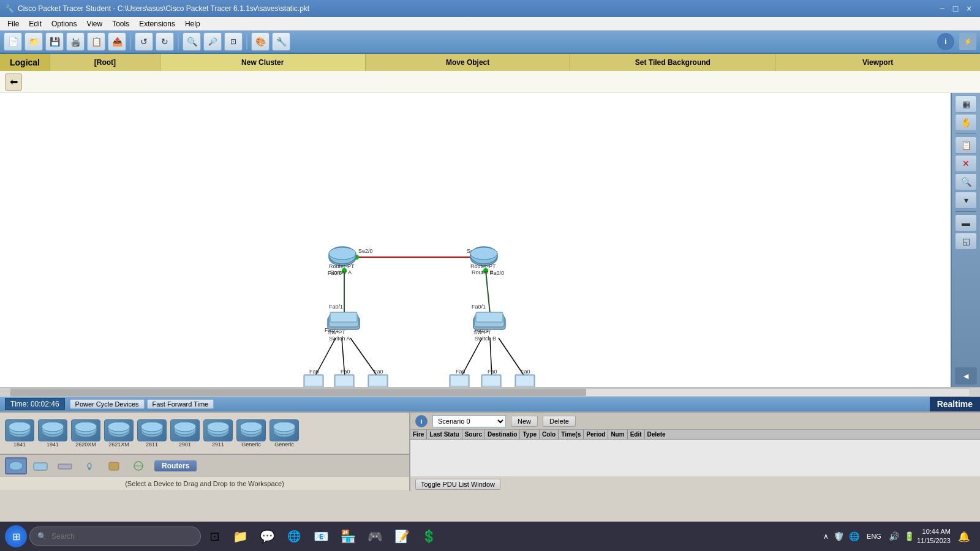 This screenshot has height=551, width=980. What do you see at coordinates (491, 381) in the screenshot?
I see `pc4: PC-PT PC4` at bounding box center [491, 381].